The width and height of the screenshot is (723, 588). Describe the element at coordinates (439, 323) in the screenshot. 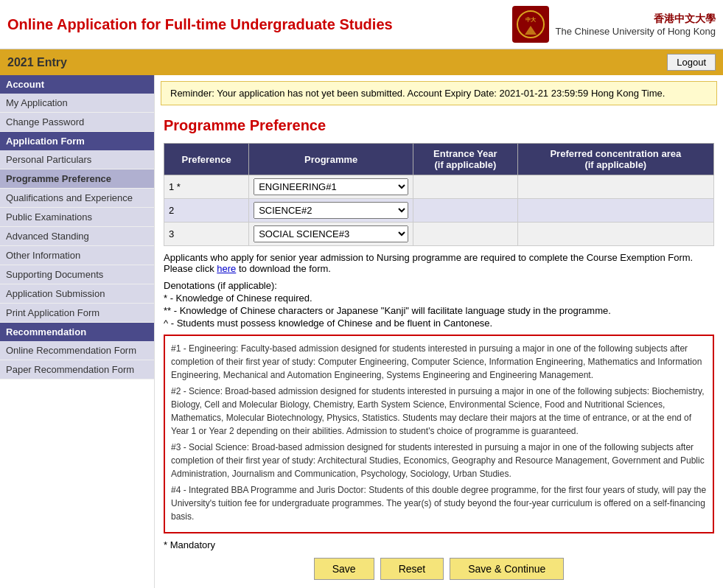

I see `denotation-3: ^ - Students must possess knowledge of C…` at that location.